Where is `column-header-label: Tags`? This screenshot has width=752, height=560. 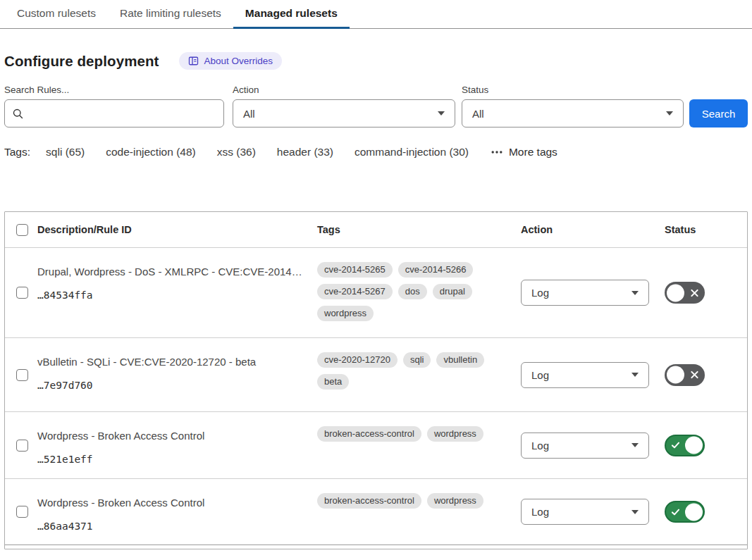
column-header-label: Tags is located at coordinates (328, 230).